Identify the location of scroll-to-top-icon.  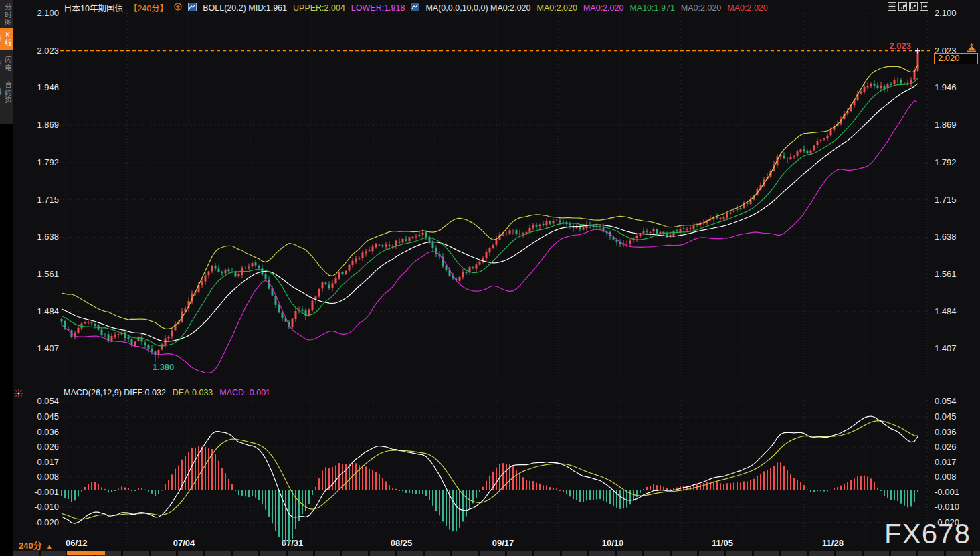
(971, 50).